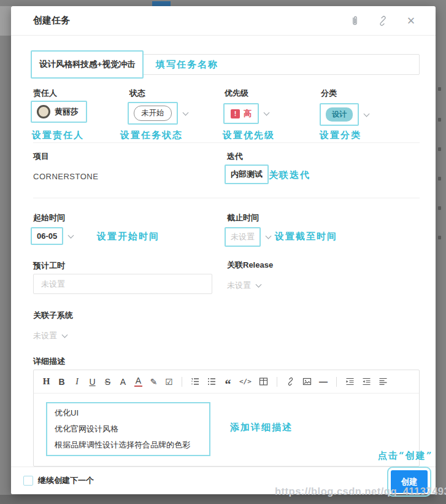  I want to click on heading-icon: H, so click(47, 382).